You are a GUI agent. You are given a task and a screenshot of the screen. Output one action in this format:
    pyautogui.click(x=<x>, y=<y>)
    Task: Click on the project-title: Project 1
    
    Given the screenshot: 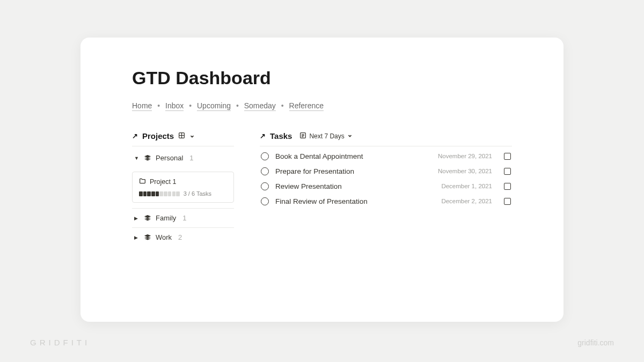 What is the action you would take?
    pyautogui.click(x=163, y=182)
    